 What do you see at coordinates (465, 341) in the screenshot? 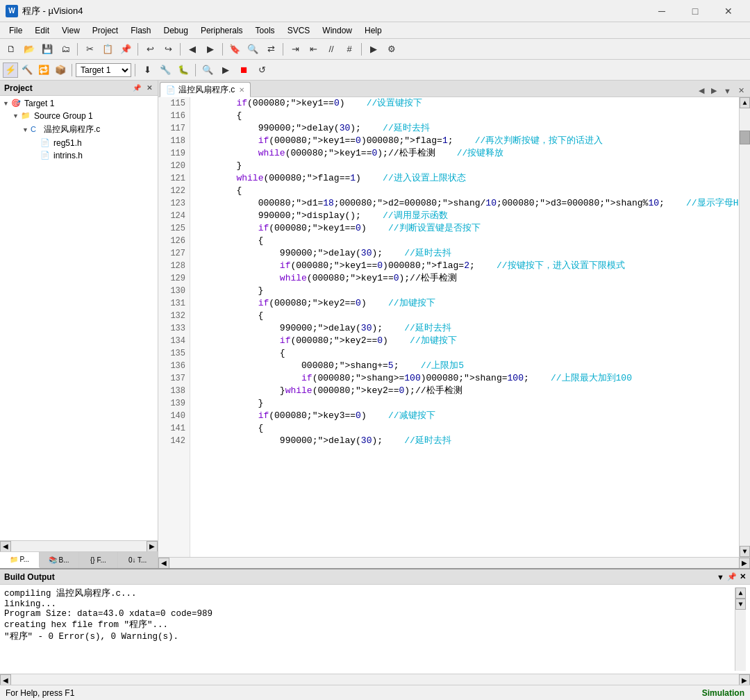
I see `code-line-134: if(000080;">key2==0) //加键按下` at bounding box center [465, 341].